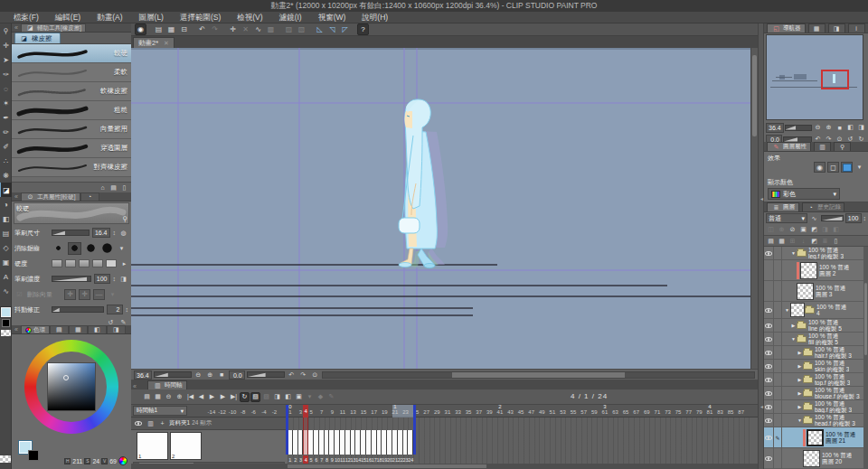  Describe the element at coordinates (101, 233) in the screenshot. I see `brush-size-value: 16.4` at that location.